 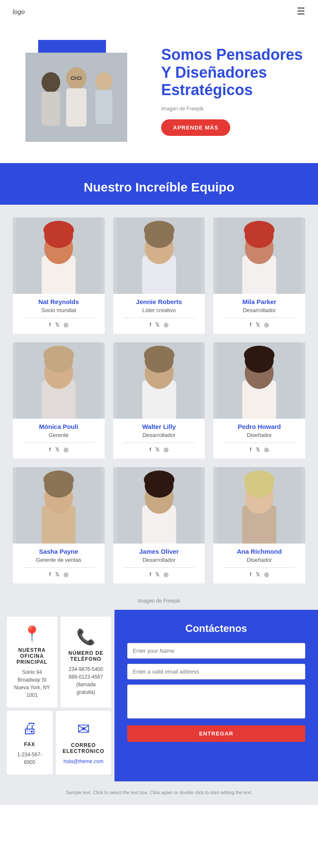 I want to click on logo: logo, so click(x=19, y=12).